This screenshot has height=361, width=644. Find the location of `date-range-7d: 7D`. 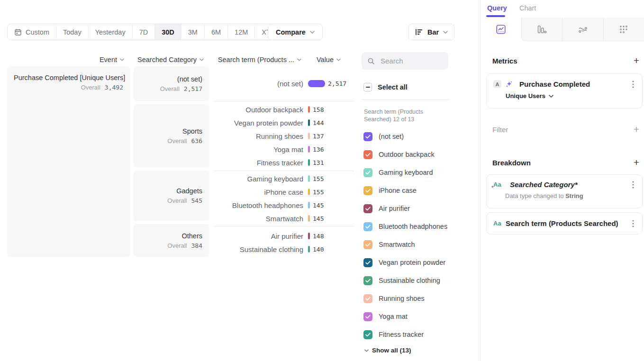

date-range-7d: 7D is located at coordinates (144, 32).